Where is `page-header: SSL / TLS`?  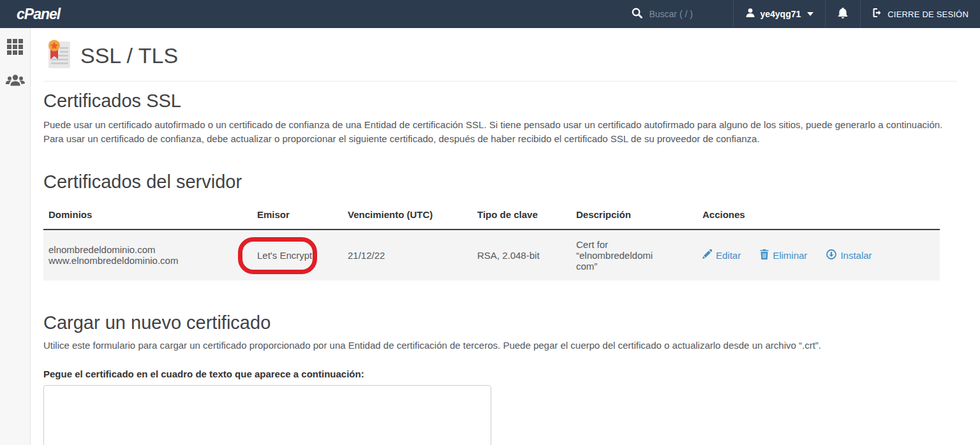
page-header: SSL / TLS is located at coordinates (500, 60).